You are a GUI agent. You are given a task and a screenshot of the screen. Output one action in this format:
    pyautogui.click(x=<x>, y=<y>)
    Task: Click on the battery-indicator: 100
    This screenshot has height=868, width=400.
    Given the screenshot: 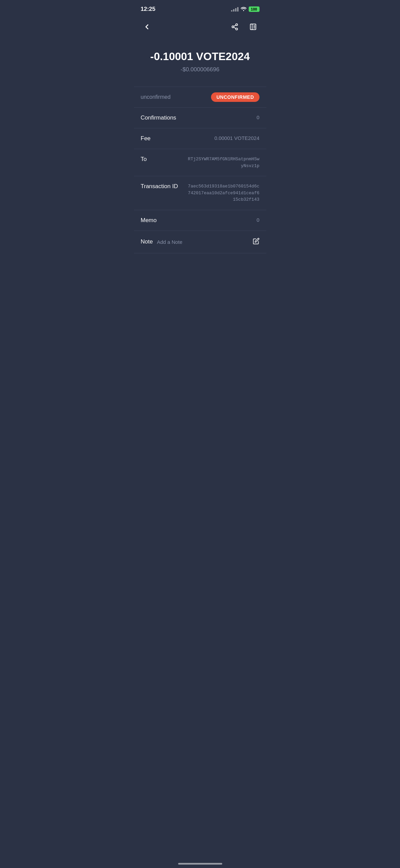 What is the action you would take?
    pyautogui.click(x=254, y=9)
    